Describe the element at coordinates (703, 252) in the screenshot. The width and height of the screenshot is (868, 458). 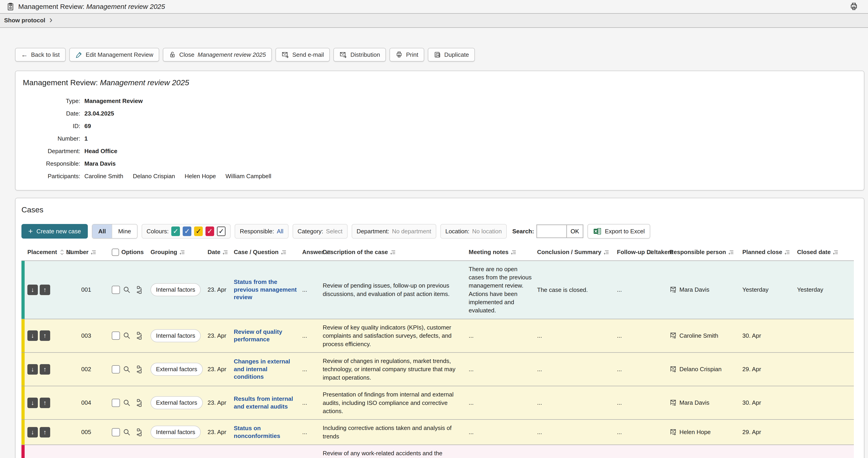
I see `col-responsible: Responsible person` at that location.